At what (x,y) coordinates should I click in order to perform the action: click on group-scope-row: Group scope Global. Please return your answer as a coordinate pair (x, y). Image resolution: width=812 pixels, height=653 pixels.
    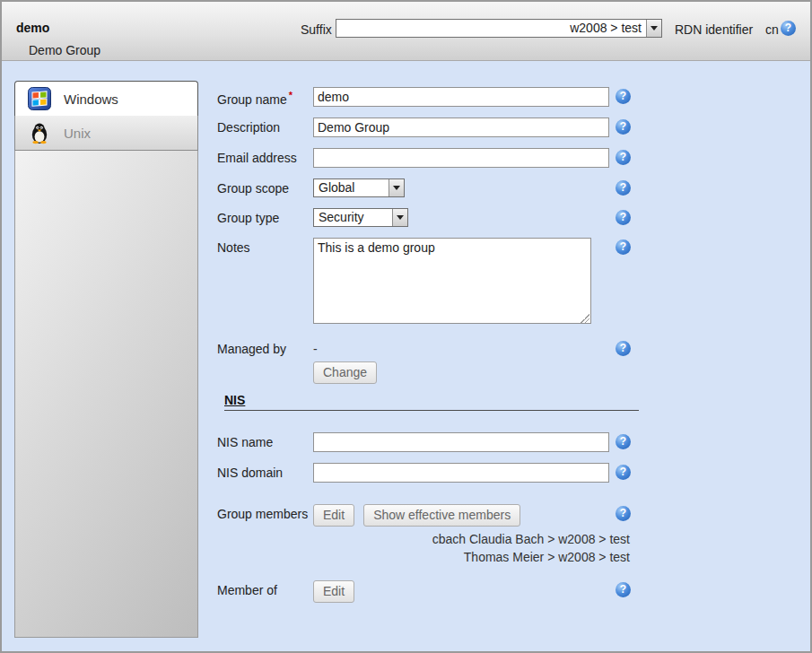
    Looking at the image, I should click on (428, 188).